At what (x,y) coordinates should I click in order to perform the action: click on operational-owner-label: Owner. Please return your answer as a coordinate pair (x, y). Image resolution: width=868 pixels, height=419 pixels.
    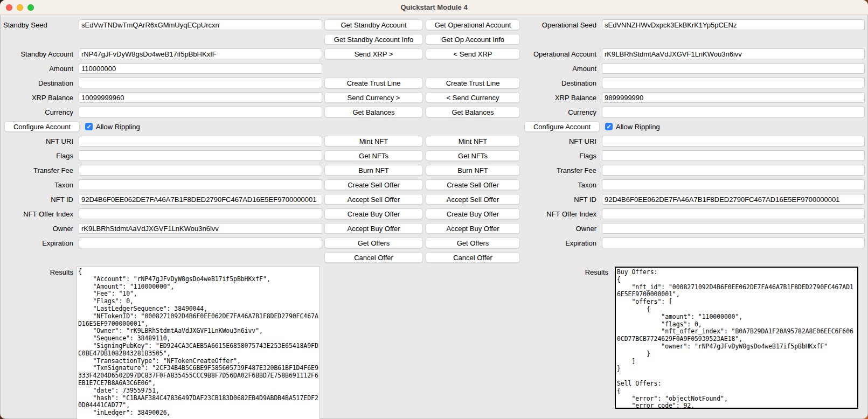
    Looking at the image, I should click on (560, 228).